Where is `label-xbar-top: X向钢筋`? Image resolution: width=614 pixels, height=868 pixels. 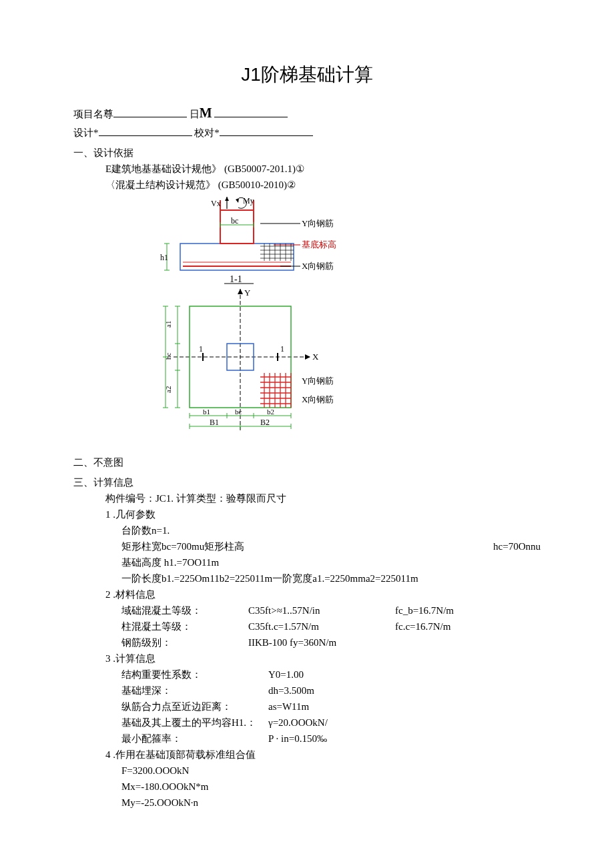
label-xbar-top: X向钢筋 is located at coordinates (318, 266).